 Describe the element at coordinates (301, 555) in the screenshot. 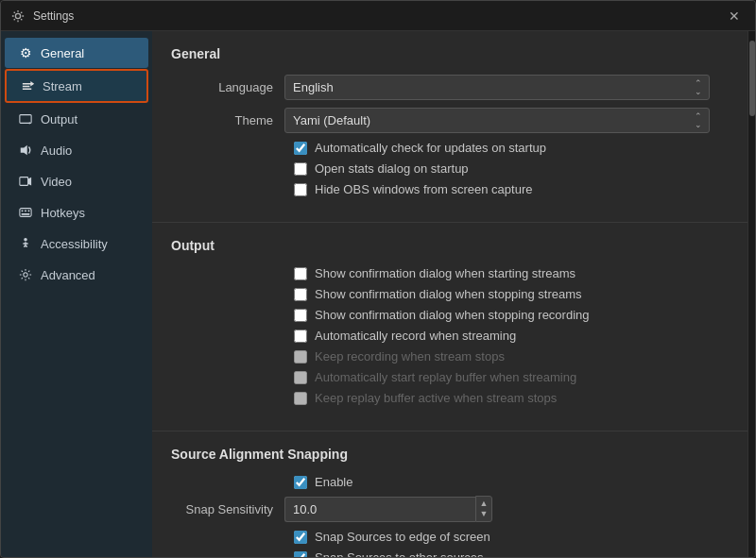

I see `snap-other-checkbox` at that location.